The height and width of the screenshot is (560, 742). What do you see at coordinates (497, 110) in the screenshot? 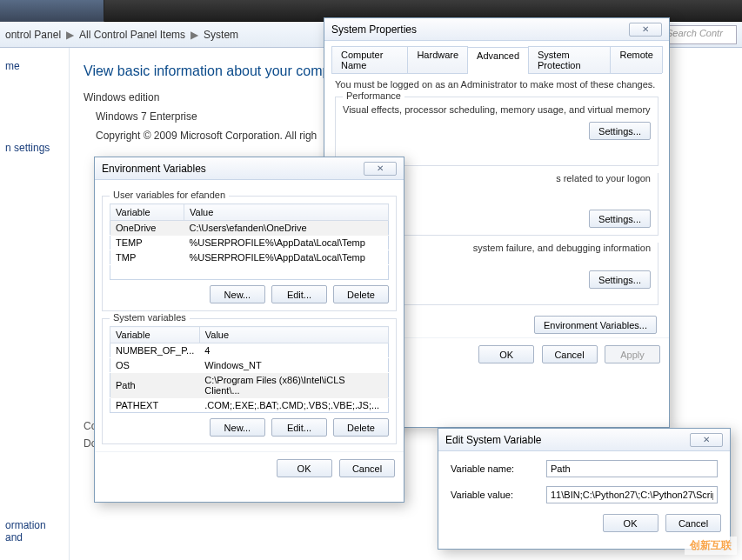
I see `perf-text: Visual effects, processor scheduling, me…` at bounding box center [497, 110].